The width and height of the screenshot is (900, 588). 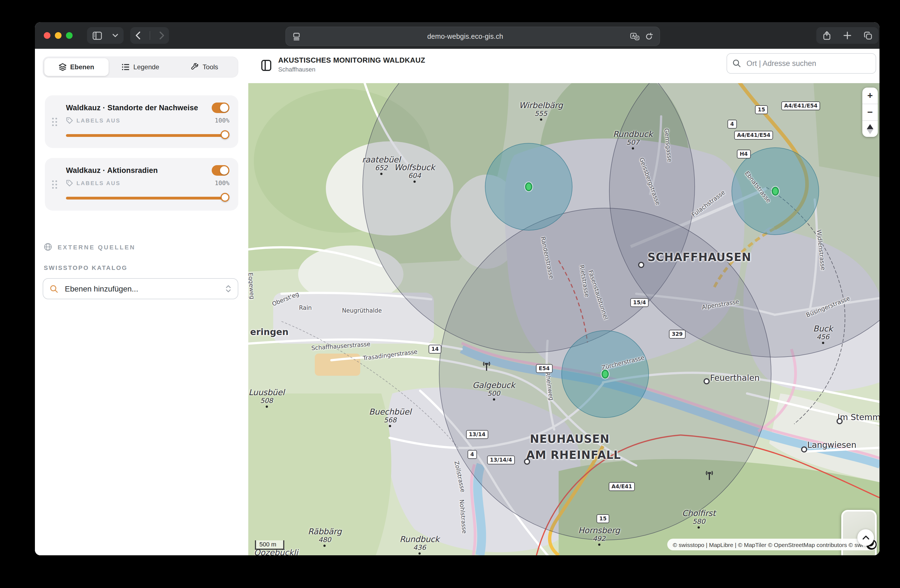 I want to click on map-label: Eggeweg, so click(x=252, y=286).